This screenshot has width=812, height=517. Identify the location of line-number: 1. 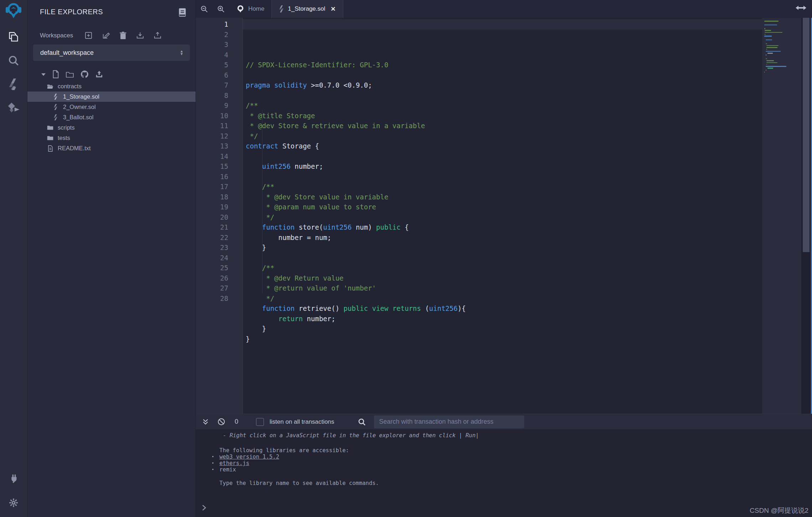
(212, 24).